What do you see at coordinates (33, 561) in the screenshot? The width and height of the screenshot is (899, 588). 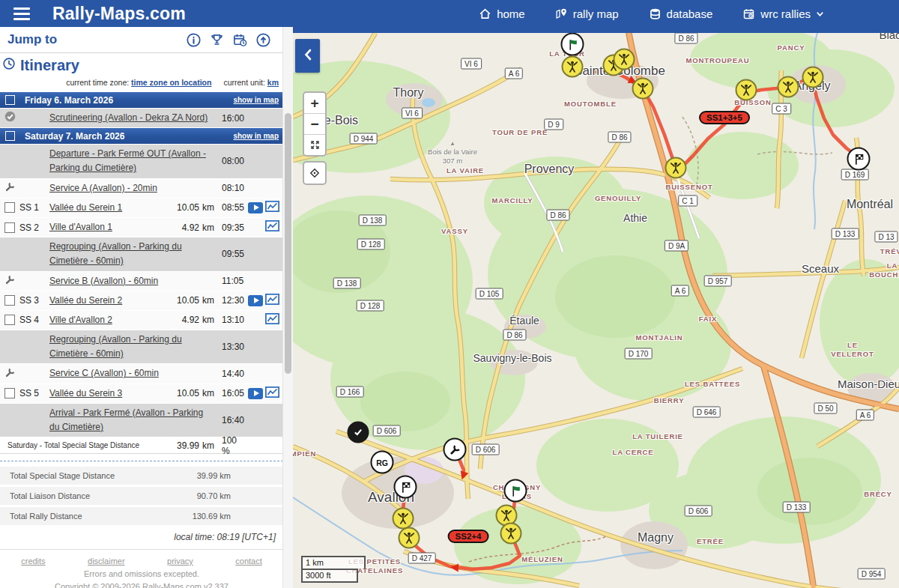 I see `footer-link-credits: credits` at bounding box center [33, 561].